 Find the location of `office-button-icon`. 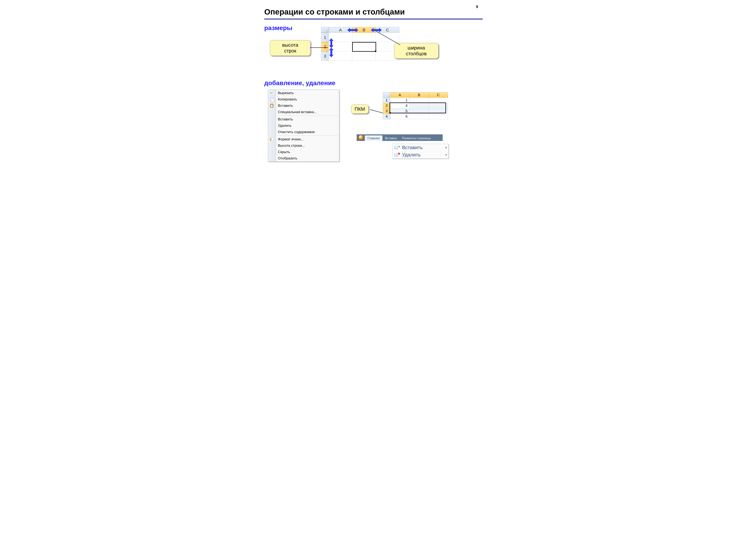

office-button-icon is located at coordinates (361, 138).